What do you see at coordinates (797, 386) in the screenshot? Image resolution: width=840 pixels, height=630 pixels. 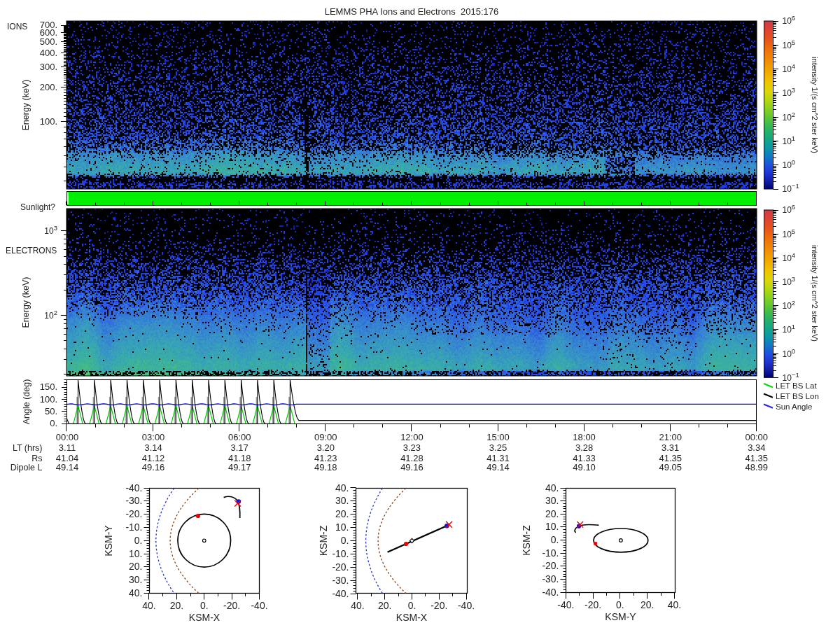 I see `svg-text: LET BS Lat` at bounding box center [797, 386].